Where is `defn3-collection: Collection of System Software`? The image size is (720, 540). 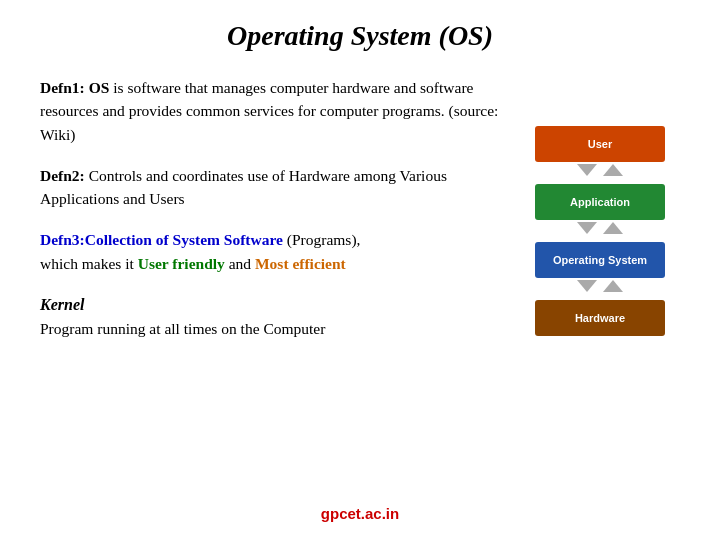 defn3-collection: Collection of System Software is located at coordinates (184, 240).